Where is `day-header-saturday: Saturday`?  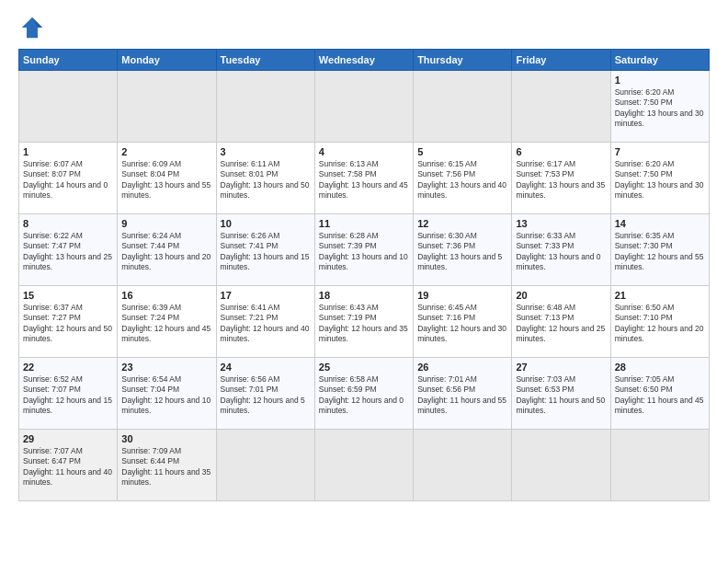 day-header-saturday: Saturday is located at coordinates (660, 61).